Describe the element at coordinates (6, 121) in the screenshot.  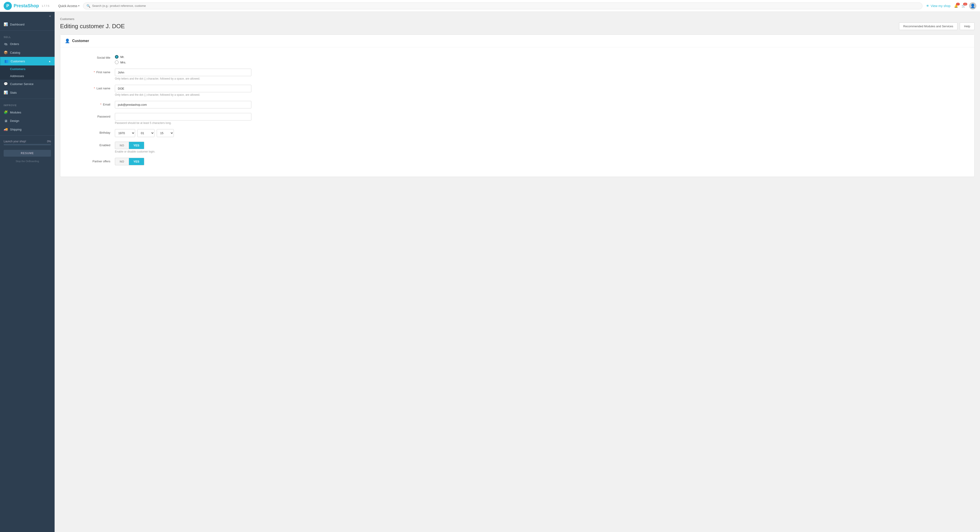
I see `design-icon: 🖥` at that location.